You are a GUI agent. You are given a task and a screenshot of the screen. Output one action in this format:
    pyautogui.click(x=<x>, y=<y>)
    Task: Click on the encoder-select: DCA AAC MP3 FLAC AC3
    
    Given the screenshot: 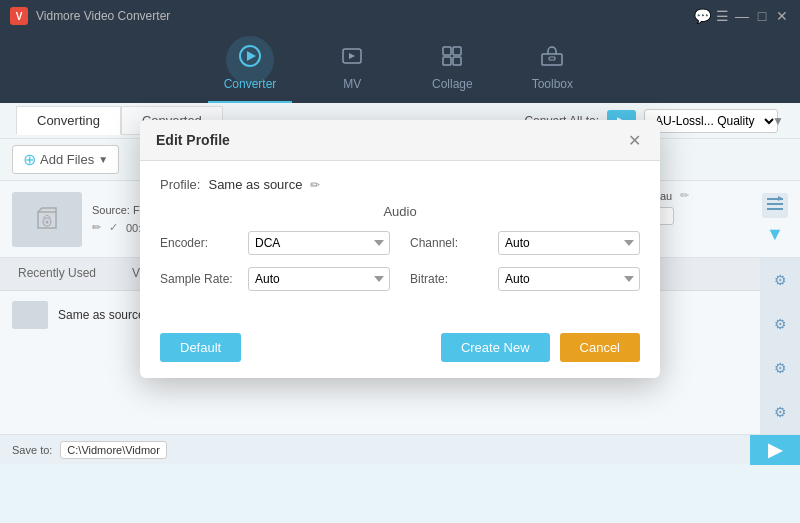 What is the action you would take?
    pyautogui.click(x=319, y=243)
    